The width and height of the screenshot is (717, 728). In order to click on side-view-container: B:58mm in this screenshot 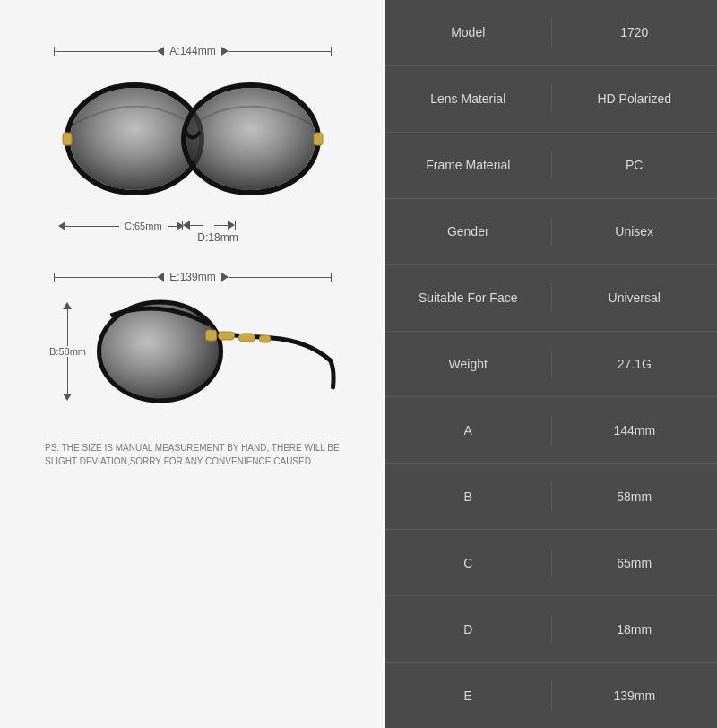, I will do `click(193, 351)`.